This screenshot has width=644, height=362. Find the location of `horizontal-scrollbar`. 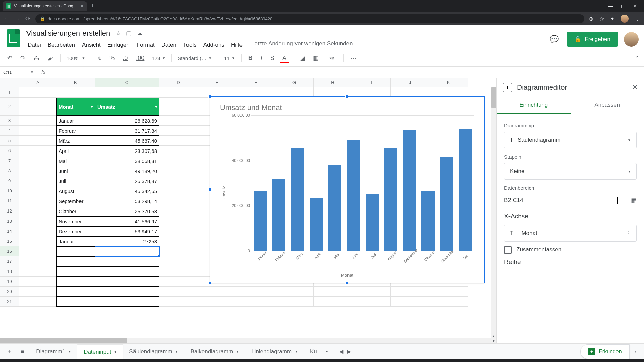

horizontal-scrollbar is located at coordinates (246, 341).